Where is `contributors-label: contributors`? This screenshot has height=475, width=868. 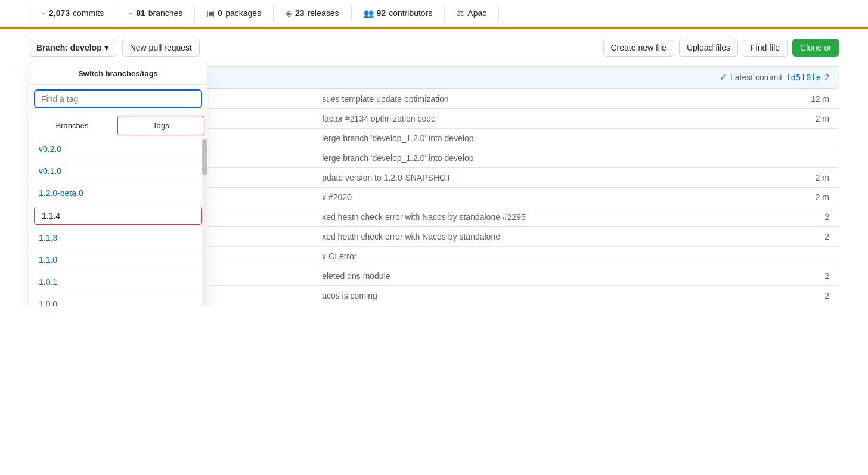 contributors-label: contributors is located at coordinates (410, 13).